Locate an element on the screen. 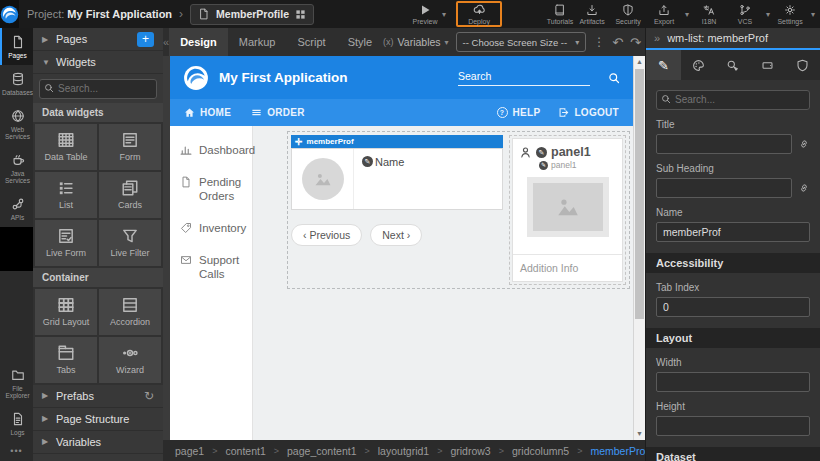 Image resolution: width=820 pixels, height=461 pixels. sidebar-item-logs: Logs is located at coordinates (16, 424).